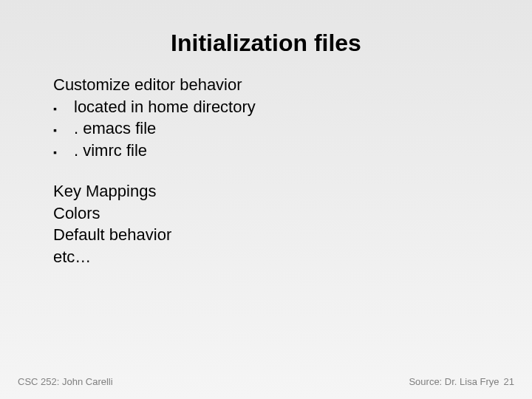 Image resolution: width=532 pixels, height=399 pixels. What do you see at coordinates (266, 381) in the screenshot?
I see `slide-footer: CSC 252: John Carelli Source: Dr. Lisa F…` at bounding box center [266, 381].